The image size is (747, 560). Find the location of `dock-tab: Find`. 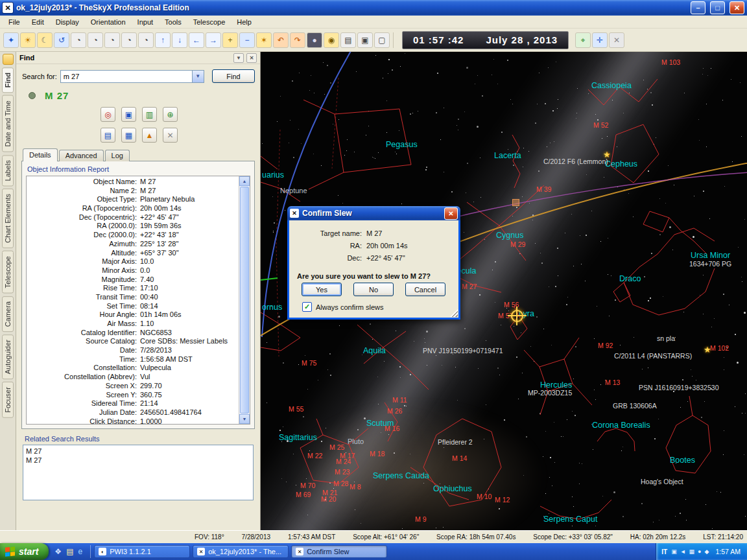

dock-tab: Find is located at coordinates (8, 80).